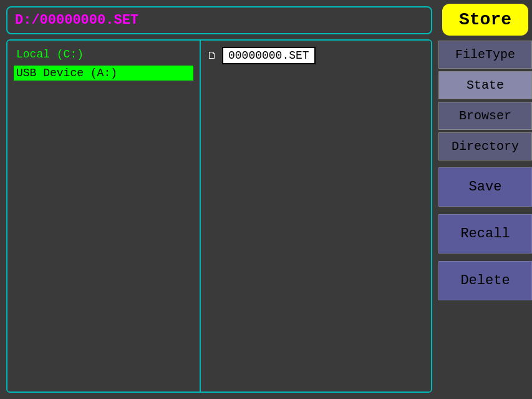  What do you see at coordinates (316, 56) in the screenshot?
I see `file-item: 🗋 00000000.SET` at bounding box center [316, 56].